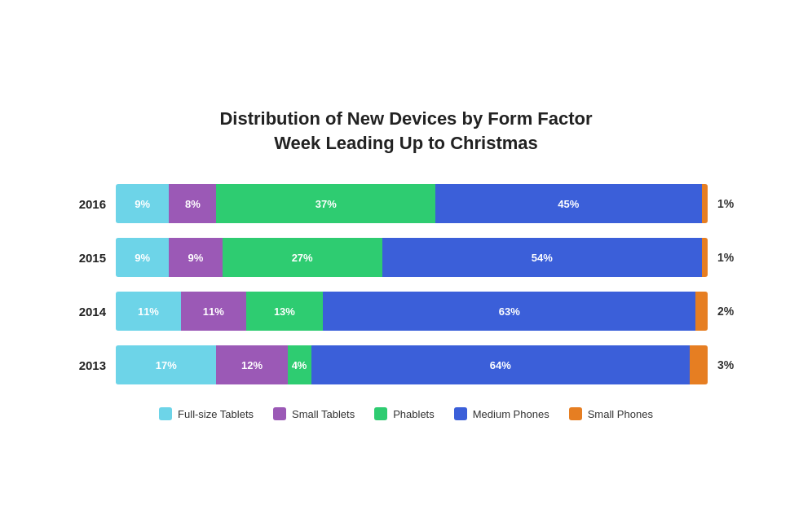  Describe the element at coordinates (406, 119) in the screenshot. I see `chart-title-line1: Distribution of New Devices by Form Fact…` at that location.